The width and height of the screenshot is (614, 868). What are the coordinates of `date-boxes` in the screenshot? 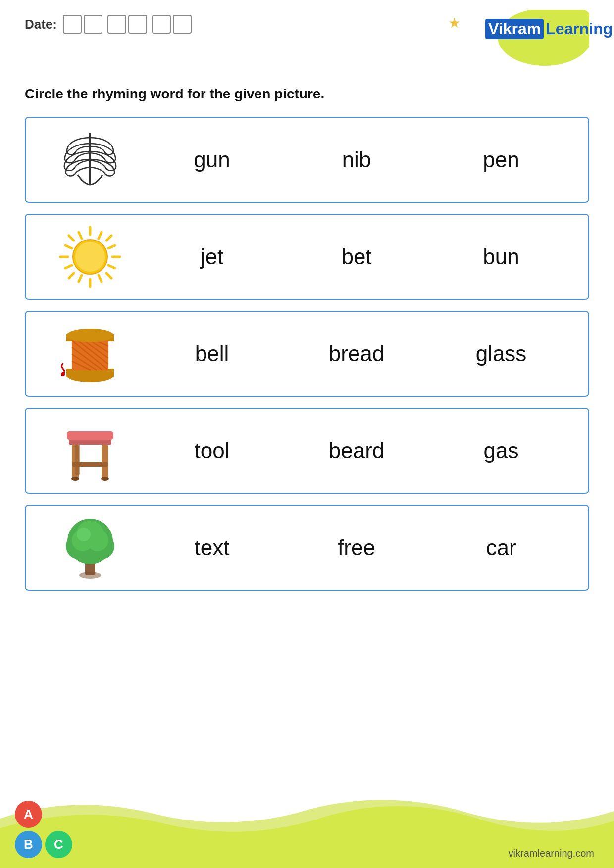 It's located at (127, 24).